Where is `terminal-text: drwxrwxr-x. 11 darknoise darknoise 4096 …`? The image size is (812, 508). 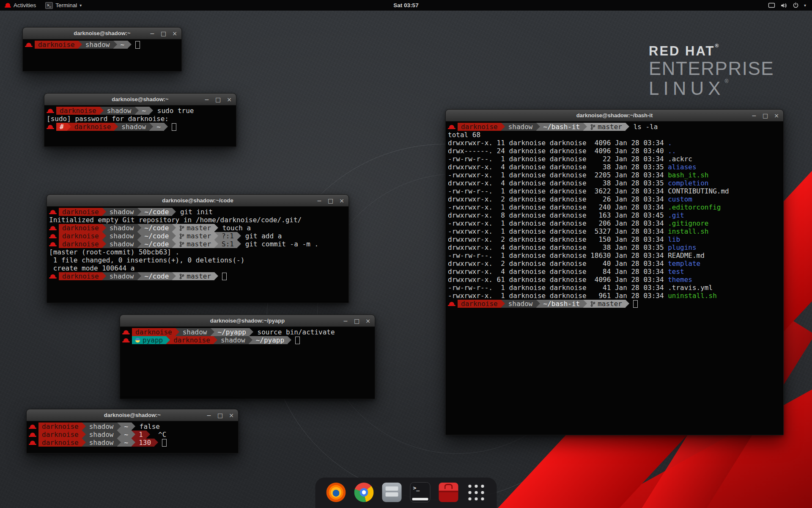
terminal-text: drwxrwxr-x. 11 darknoise darknoise 4096 … is located at coordinates (558, 143).